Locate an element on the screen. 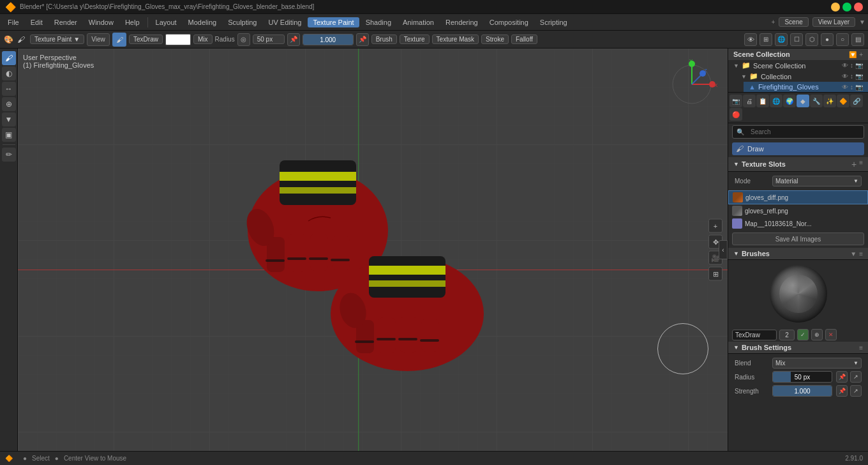 This screenshot has height=465, width=868. brush-copy-icon: ⊕ is located at coordinates (817, 335).